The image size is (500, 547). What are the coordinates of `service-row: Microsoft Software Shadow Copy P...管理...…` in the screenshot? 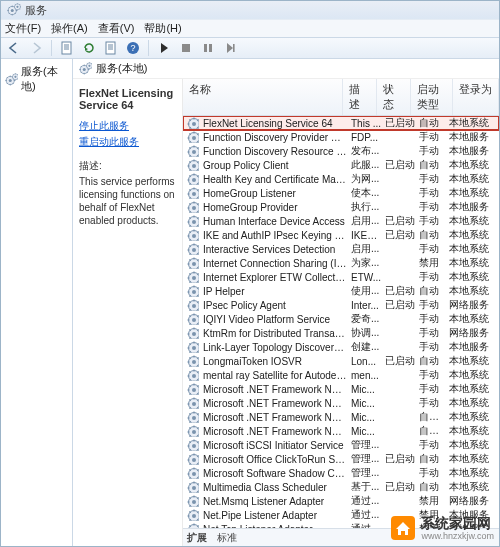 It's located at (341, 473).